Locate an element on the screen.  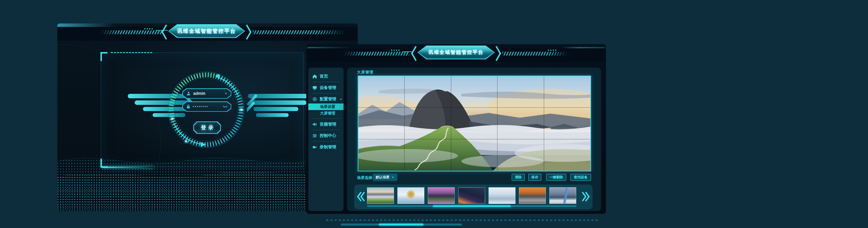
left-bracket-icon is located at coordinates (164, 32).